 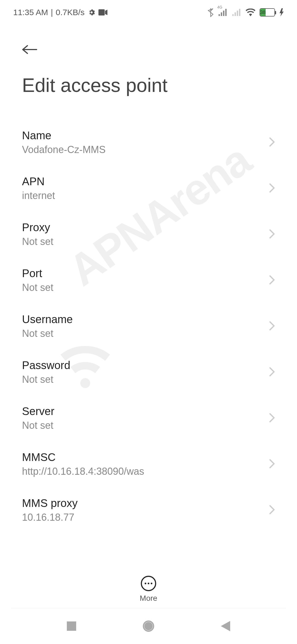 What do you see at coordinates (148, 188) in the screenshot?
I see `setting-row: APN internet` at bounding box center [148, 188].